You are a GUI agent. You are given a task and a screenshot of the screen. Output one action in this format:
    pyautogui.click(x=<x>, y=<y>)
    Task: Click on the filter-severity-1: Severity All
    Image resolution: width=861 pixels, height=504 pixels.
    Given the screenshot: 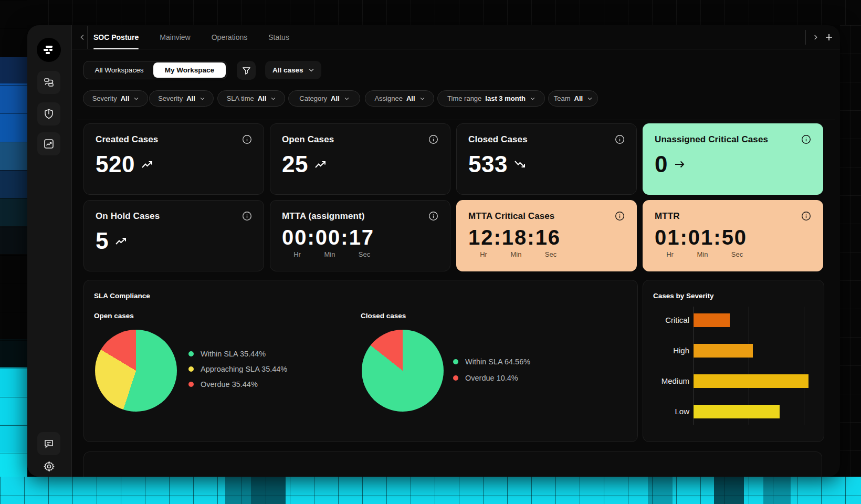 What is the action you would take?
    pyautogui.click(x=116, y=99)
    